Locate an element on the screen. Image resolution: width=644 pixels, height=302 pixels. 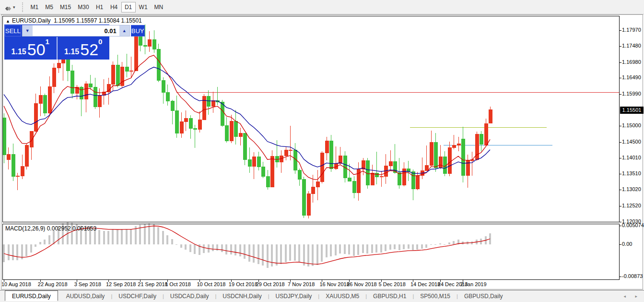
chart-tab-usdcad-daily: USDCAD,Daily is located at coordinates (190, 296).